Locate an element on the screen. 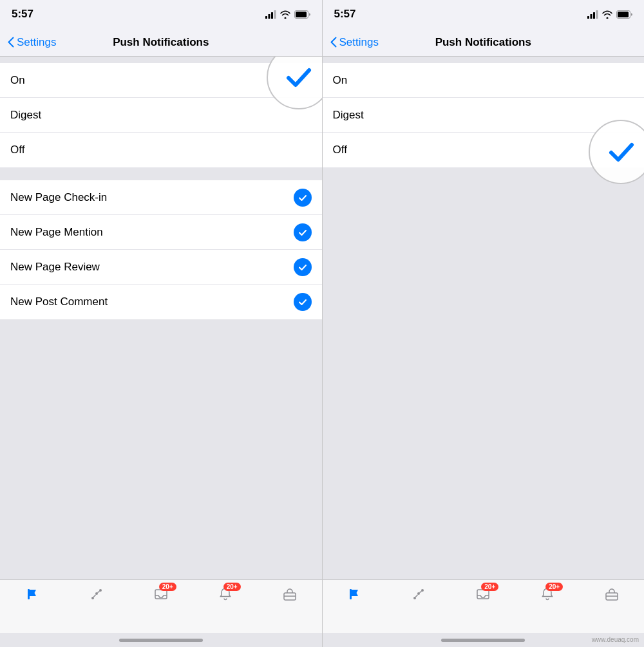 The width and height of the screenshot is (644, 647). tab-inbox-right: 20+ is located at coordinates (483, 594).